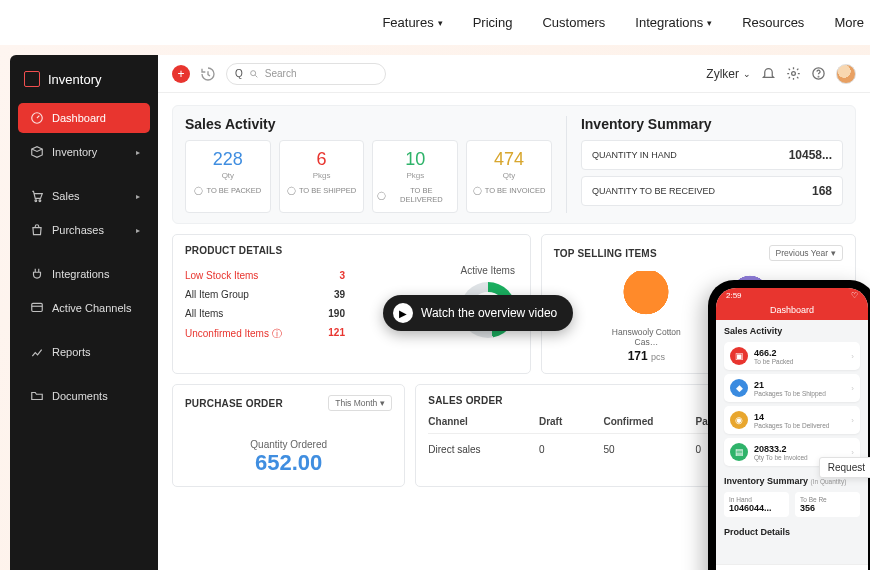 The height and width of the screenshot is (570, 870). I want to click on phone-row-packed: ▣ 466.2To be Packed ›, so click(792, 356).